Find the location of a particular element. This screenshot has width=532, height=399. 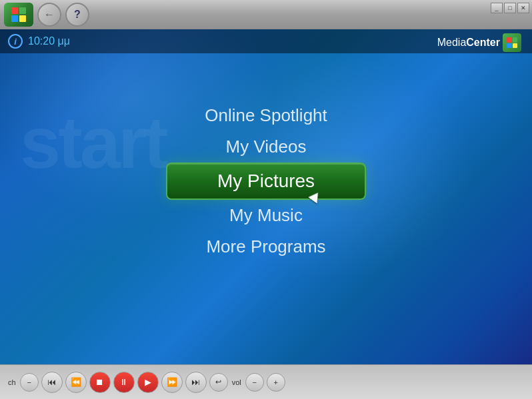

vol-down-button: − is located at coordinates (255, 382).